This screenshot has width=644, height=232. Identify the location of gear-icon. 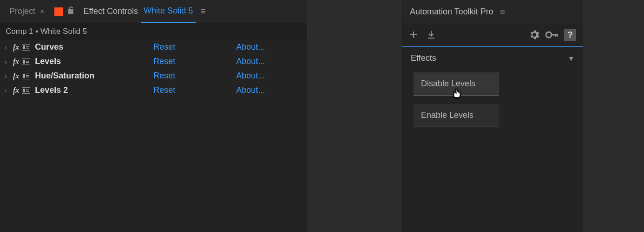
(534, 35).